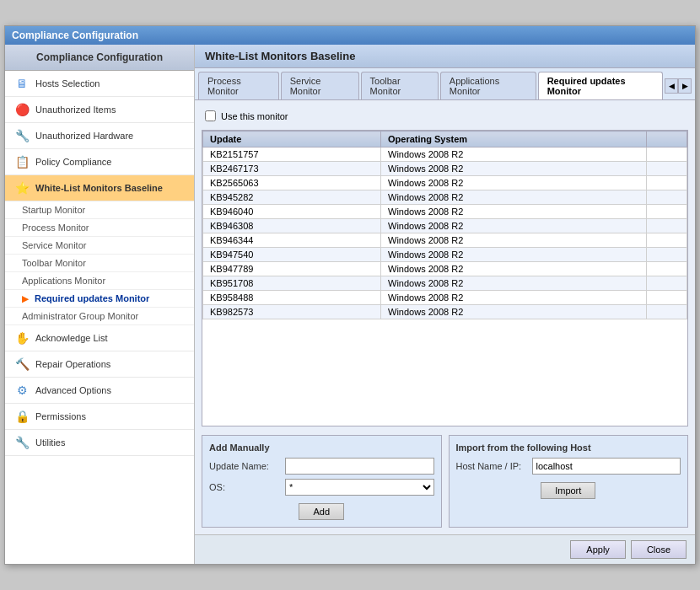 Image resolution: width=700 pixels, height=590 pixels. I want to click on import-button-row: Import, so click(568, 489).